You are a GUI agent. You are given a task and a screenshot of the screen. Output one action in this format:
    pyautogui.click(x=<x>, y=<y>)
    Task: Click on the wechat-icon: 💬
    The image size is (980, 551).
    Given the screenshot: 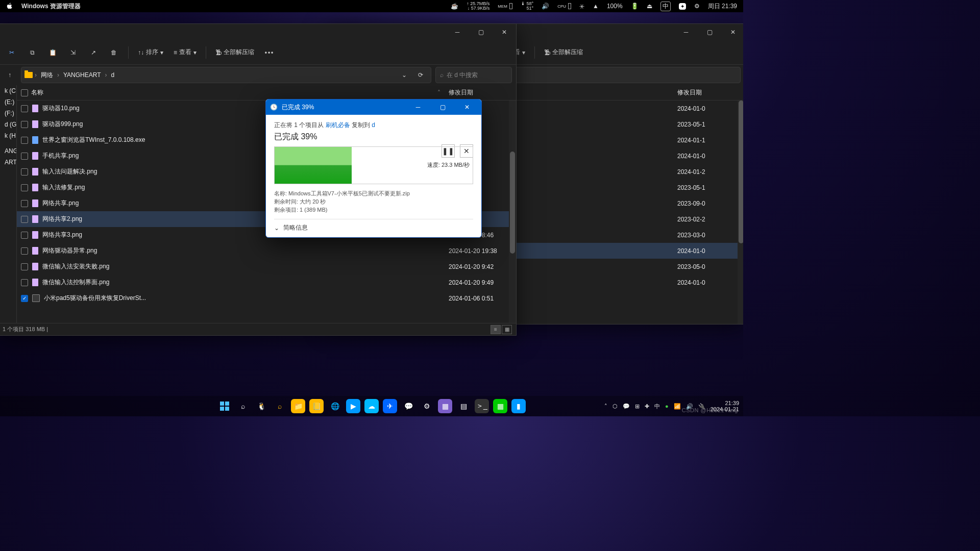 What is the action you would take?
    pyautogui.click(x=408, y=406)
    